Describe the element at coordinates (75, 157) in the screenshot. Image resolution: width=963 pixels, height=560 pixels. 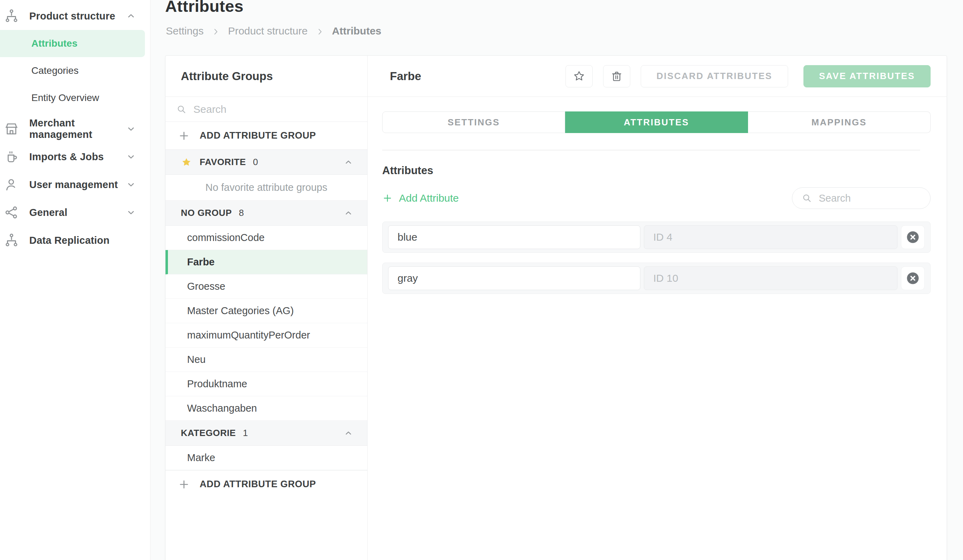
I see `sidebar-item-imports-jobs: Imports & Jobs` at that location.